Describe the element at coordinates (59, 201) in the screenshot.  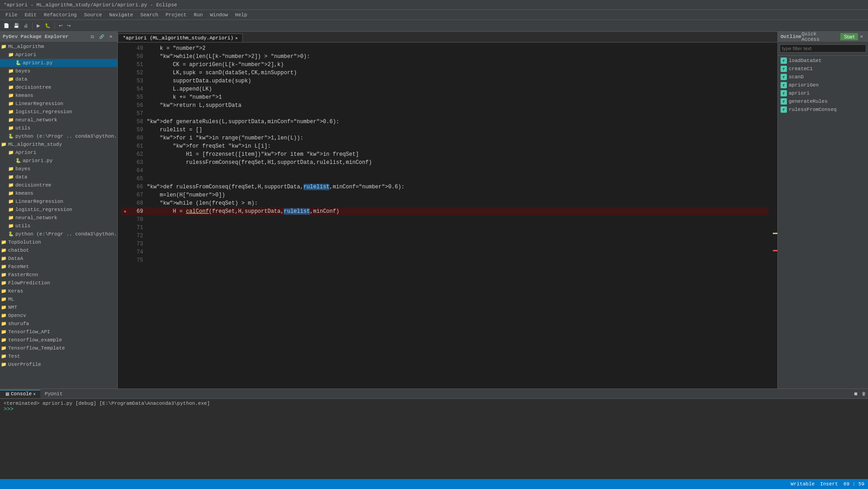
I see `pe-item-linearregression2: 📁LinearRegression` at that location.